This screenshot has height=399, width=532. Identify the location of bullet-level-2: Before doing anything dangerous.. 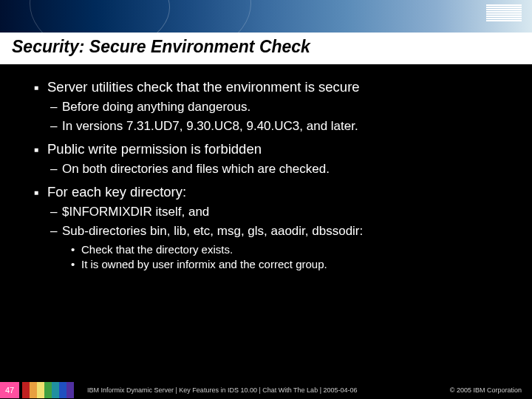
(279, 107).